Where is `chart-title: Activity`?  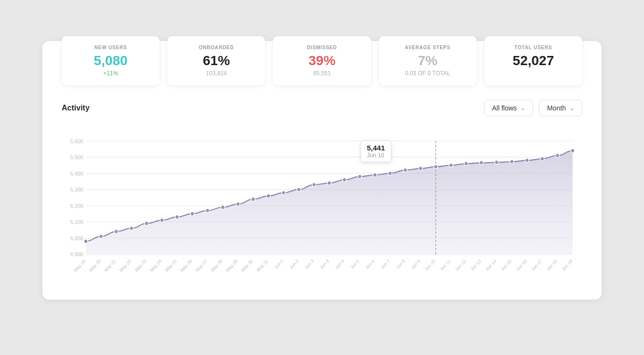 chart-title: Activity is located at coordinates (76, 108).